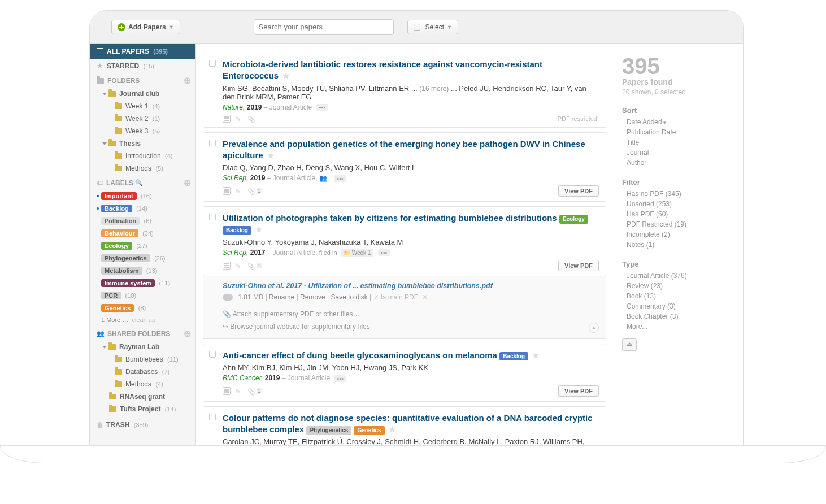 Image resolution: width=826 pixels, height=504 pixels. What do you see at coordinates (144, 320) in the screenshot?
I see `labels-cleanup: clean up` at bounding box center [144, 320].